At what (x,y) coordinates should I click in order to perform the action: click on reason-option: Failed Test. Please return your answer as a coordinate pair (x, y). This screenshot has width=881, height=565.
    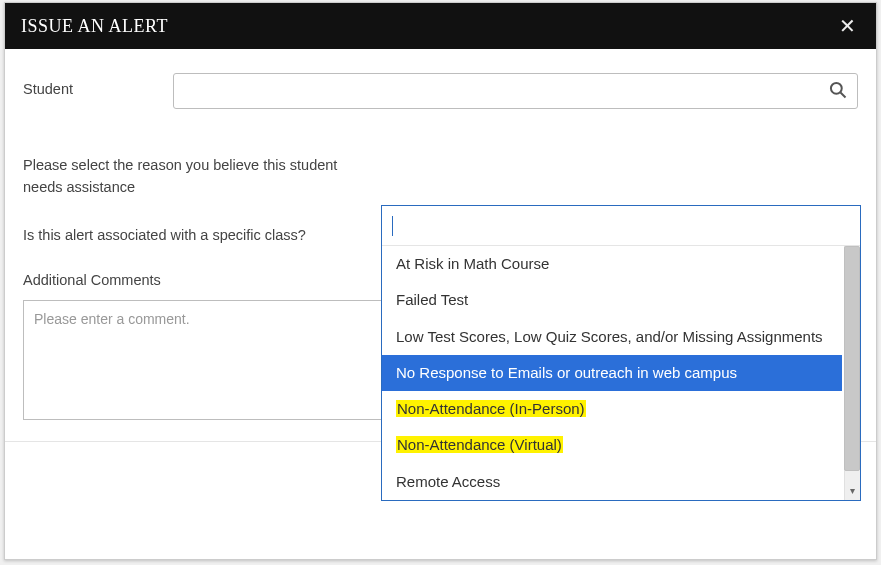
    Looking at the image, I should click on (612, 300).